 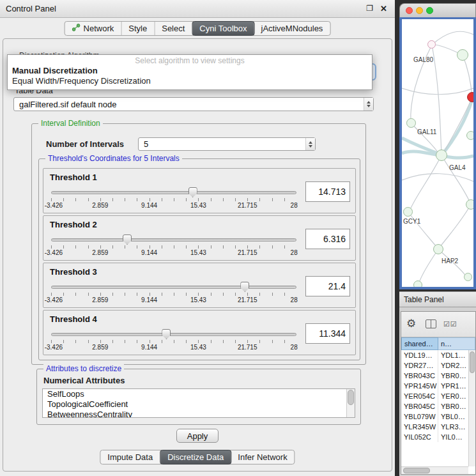 What do you see at coordinates (438, 396) in the screenshot?
I see `table-row: YER054CYER0…` at bounding box center [438, 396].